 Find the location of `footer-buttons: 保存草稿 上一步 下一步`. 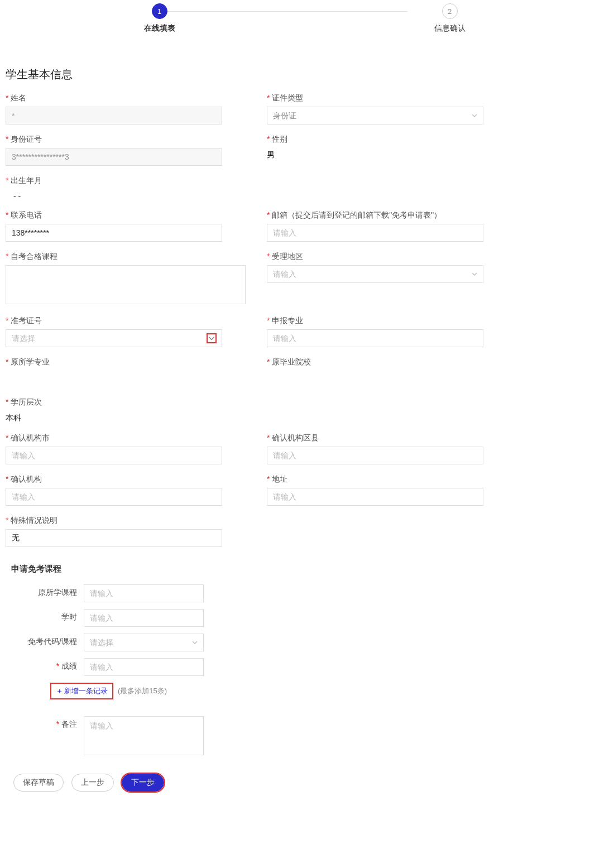

footer-buttons: 保存草稿 上一步 下一步 is located at coordinates (308, 783).